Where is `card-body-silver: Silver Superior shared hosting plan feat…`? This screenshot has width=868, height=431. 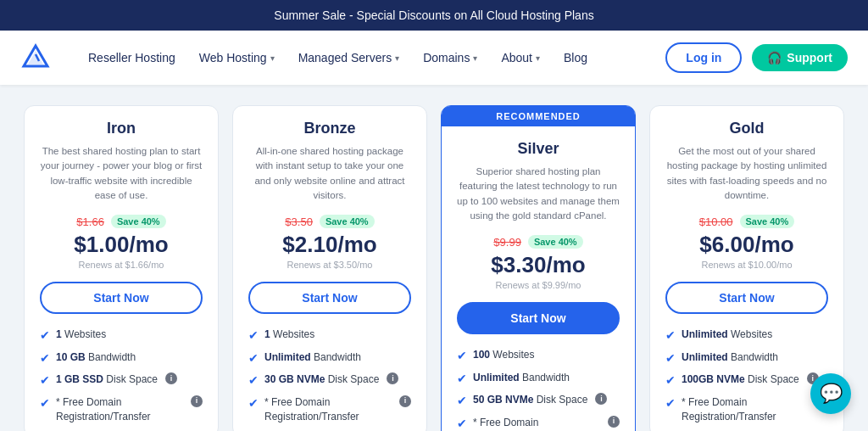 card-body-silver: Silver Superior shared hosting plan feat… is located at coordinates (538, 238).